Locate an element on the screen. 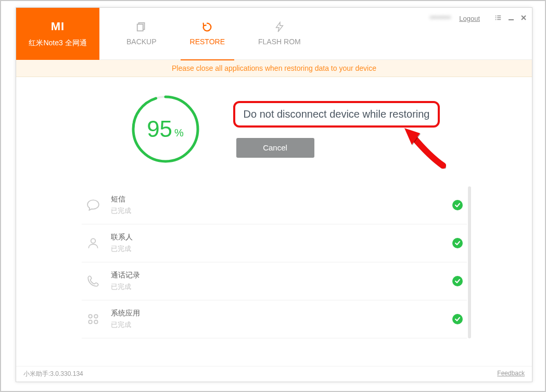 This screenshot has height=392, width=546. notice-bar: Please close all applications when resto… is located at coordinates (274, 69).